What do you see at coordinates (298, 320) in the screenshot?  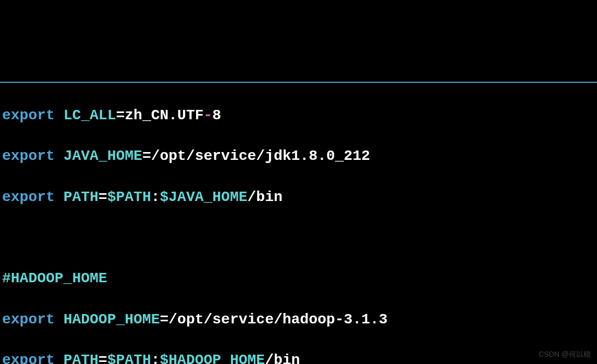 I see `code-line: export HADOOP_HOME=/opt/service/hadoop-3…` at bounding box center [298, 320].